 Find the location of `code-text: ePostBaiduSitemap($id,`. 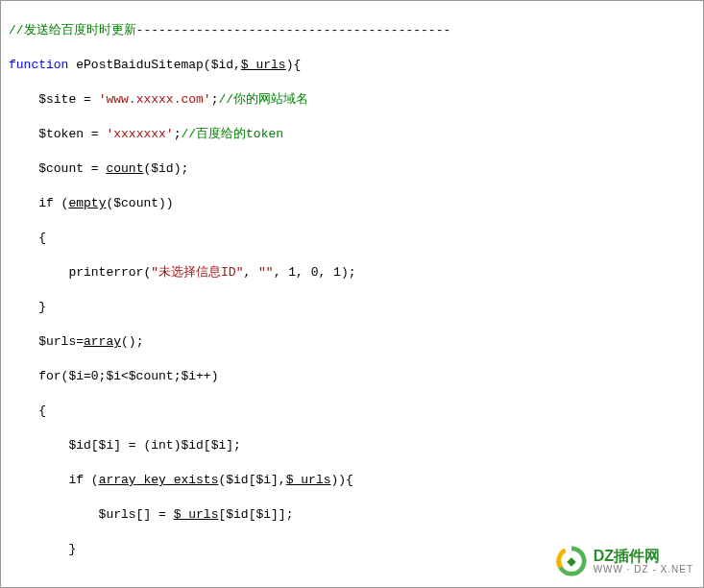

code-text: ePostBaiduSitemap($id, is located at coordinates (154, 65).